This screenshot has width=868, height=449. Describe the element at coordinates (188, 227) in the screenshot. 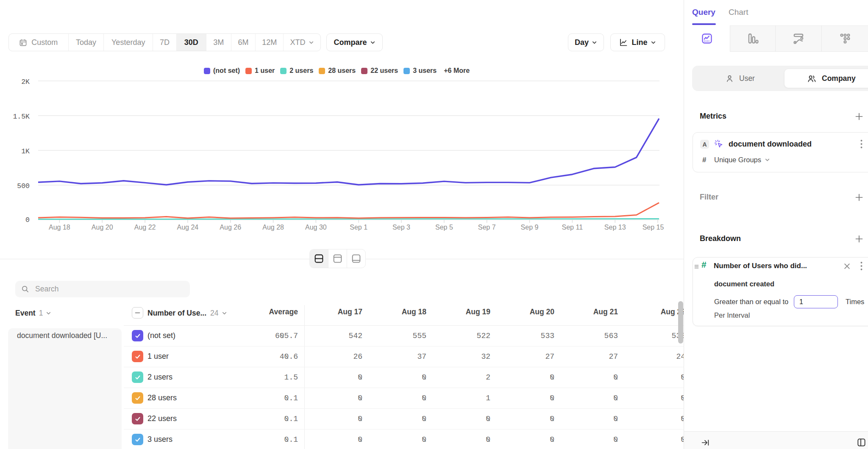

I see `svg-text: Aug 24` at that location.